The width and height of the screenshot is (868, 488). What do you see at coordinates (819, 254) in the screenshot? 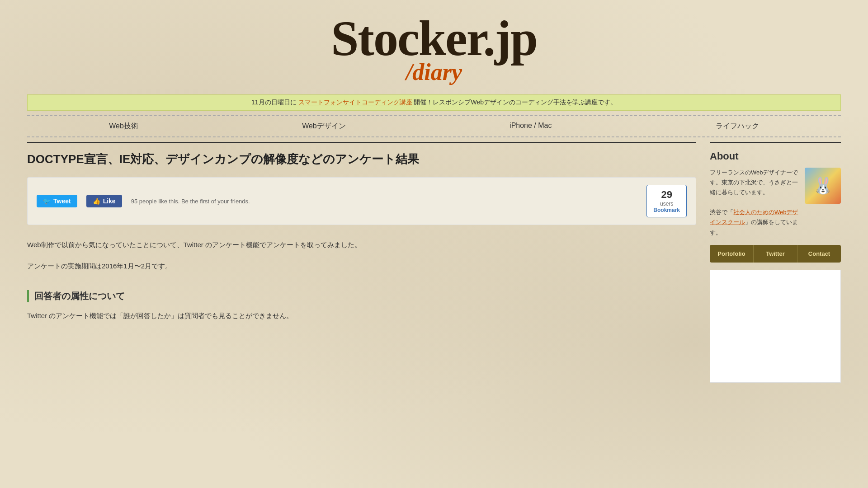
I see `sidebar-nav-contact: Contact` at bounding box center [819, 254].